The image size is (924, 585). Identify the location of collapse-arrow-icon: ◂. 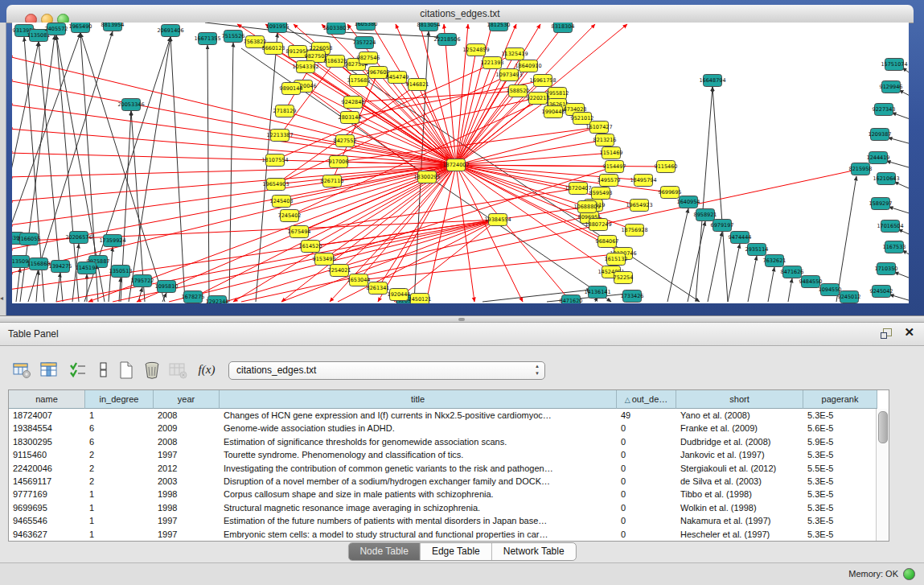
(2, 298).